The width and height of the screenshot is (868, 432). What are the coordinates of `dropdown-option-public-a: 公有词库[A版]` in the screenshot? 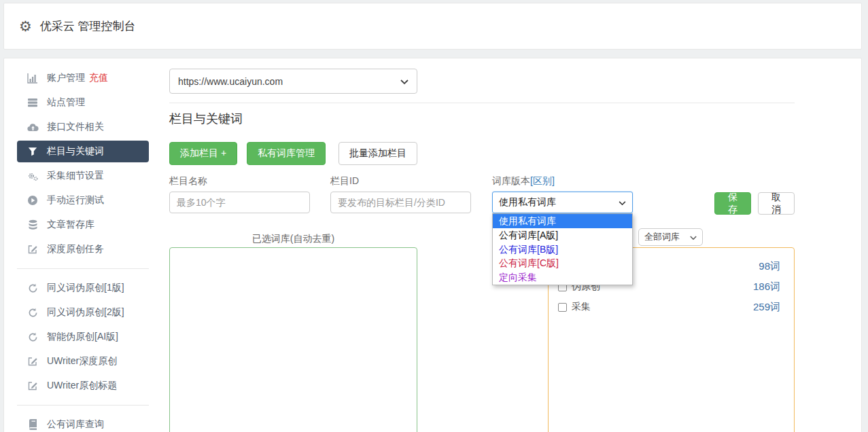 It's located at (563, 235).